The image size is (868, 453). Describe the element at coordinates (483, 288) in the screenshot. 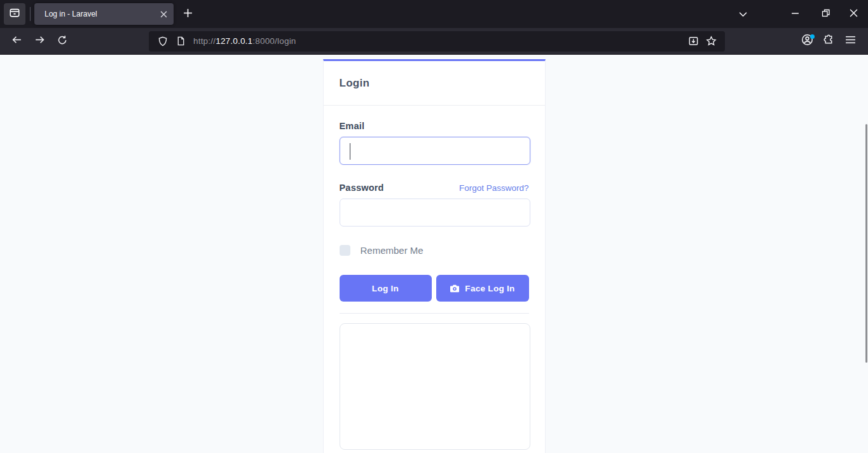

I see `face-login-button: Face Log In` at that location.